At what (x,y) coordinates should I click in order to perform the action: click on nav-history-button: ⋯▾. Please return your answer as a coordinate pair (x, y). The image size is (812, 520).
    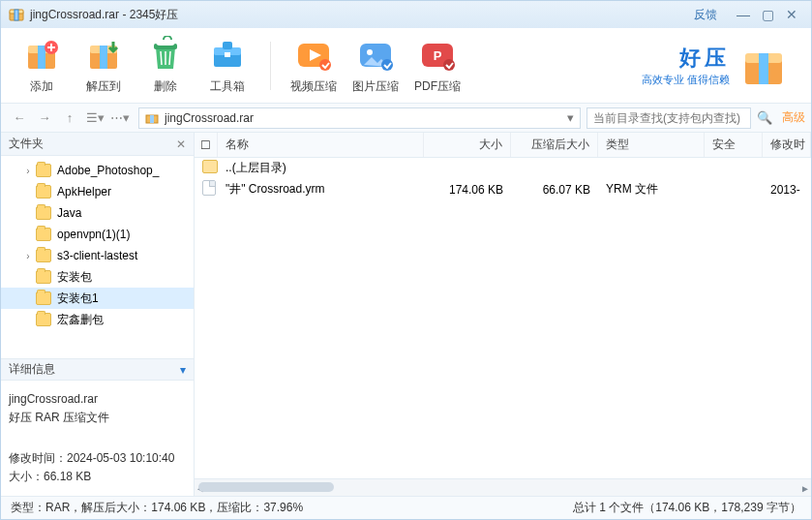
    Looking at the image, I should click on (120, 118).